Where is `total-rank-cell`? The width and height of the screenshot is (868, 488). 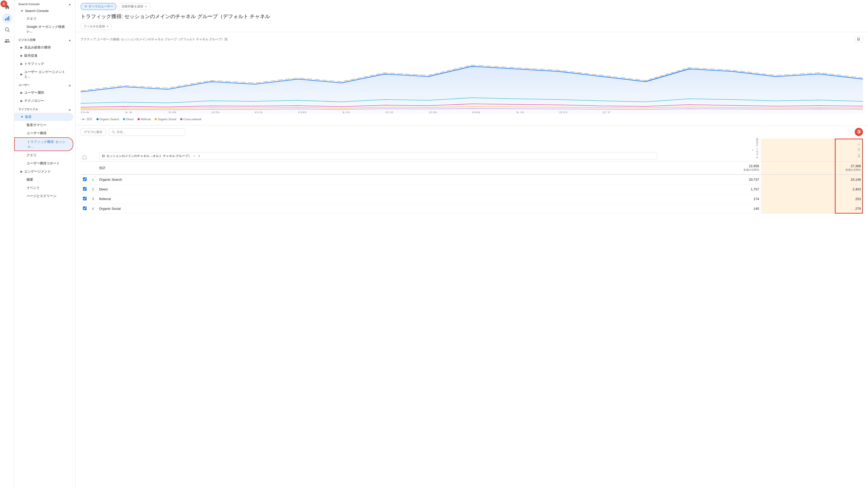
total-rank-cell is located at coordinates (93, 168).